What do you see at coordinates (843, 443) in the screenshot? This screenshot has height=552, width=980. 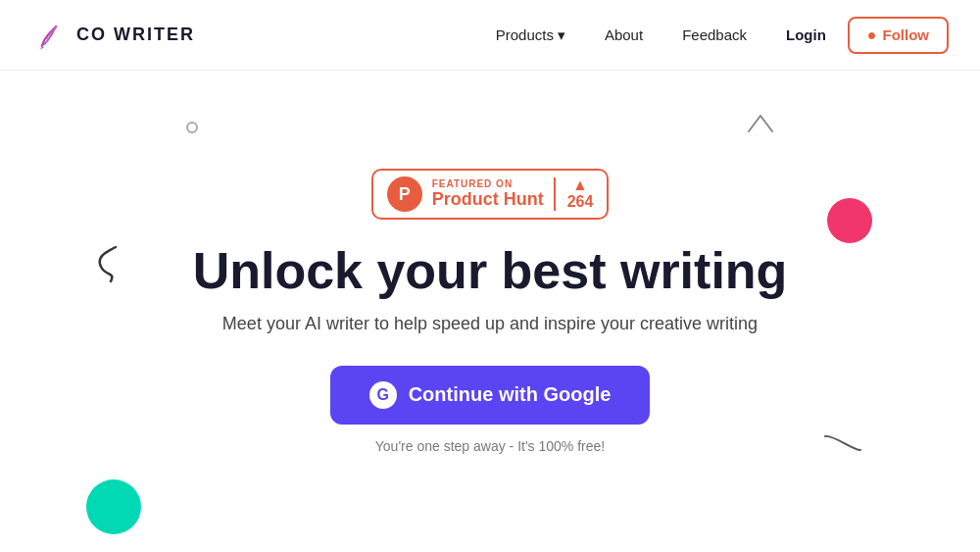 I see `deco-line-icon` at bounding box center [843, 443].